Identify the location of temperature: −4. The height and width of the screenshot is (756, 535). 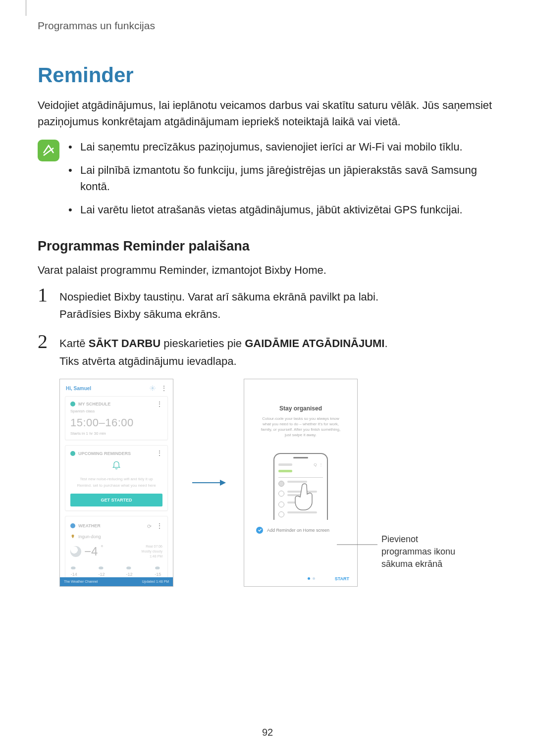
(91, 552).